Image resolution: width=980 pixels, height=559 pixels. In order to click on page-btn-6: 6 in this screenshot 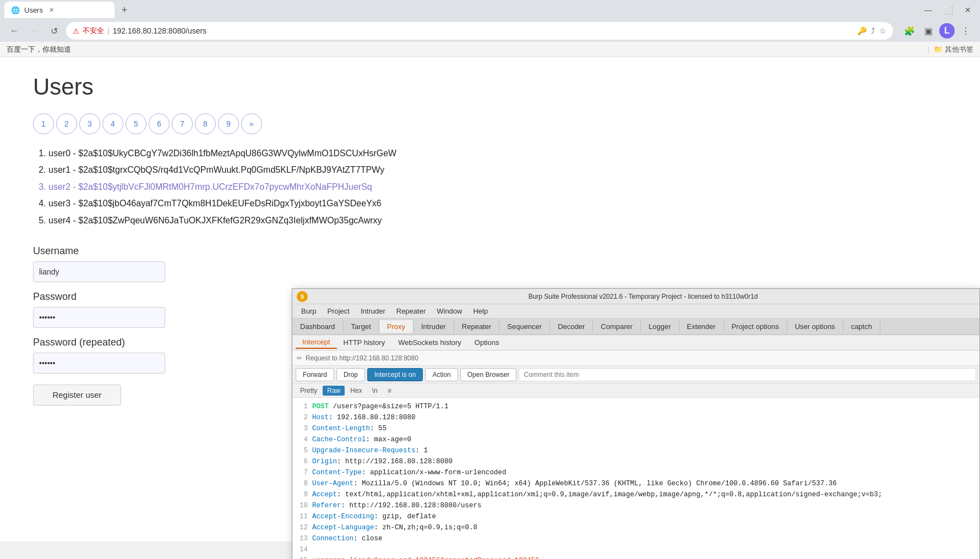, I will do `click(159, 124)`.